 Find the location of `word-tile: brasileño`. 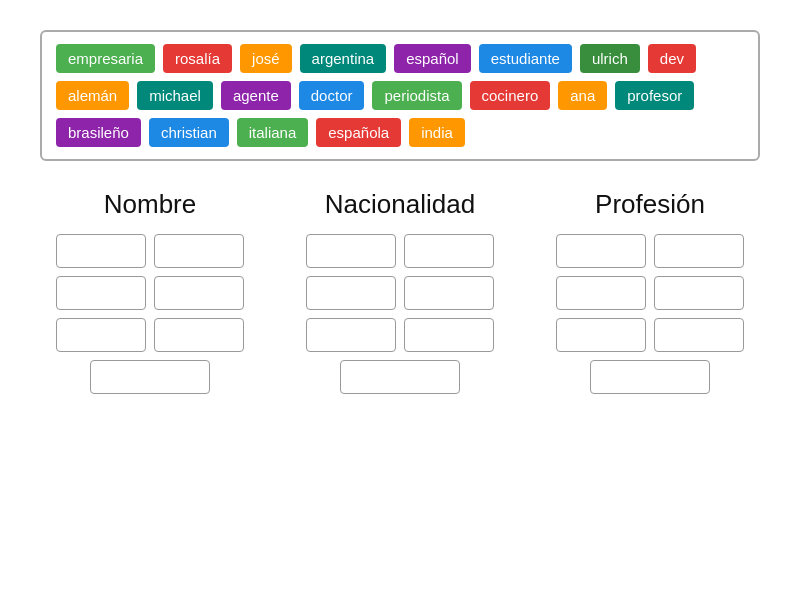

word-tile: brasileño is located at coordinates (98, 132).